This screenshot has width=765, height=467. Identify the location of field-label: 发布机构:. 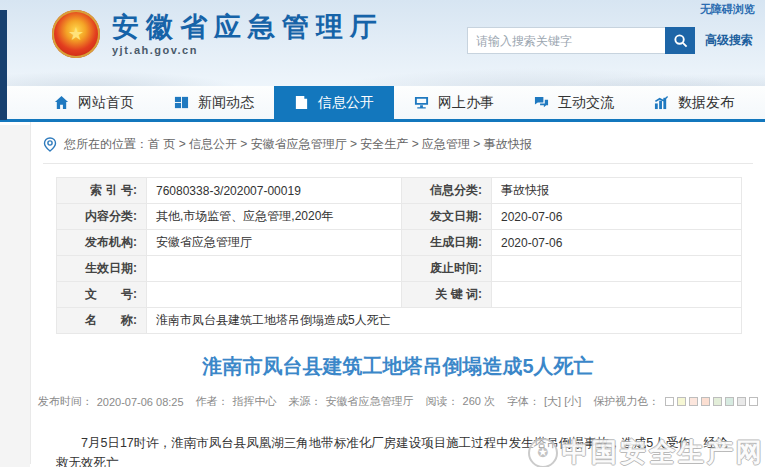
(102, 243).